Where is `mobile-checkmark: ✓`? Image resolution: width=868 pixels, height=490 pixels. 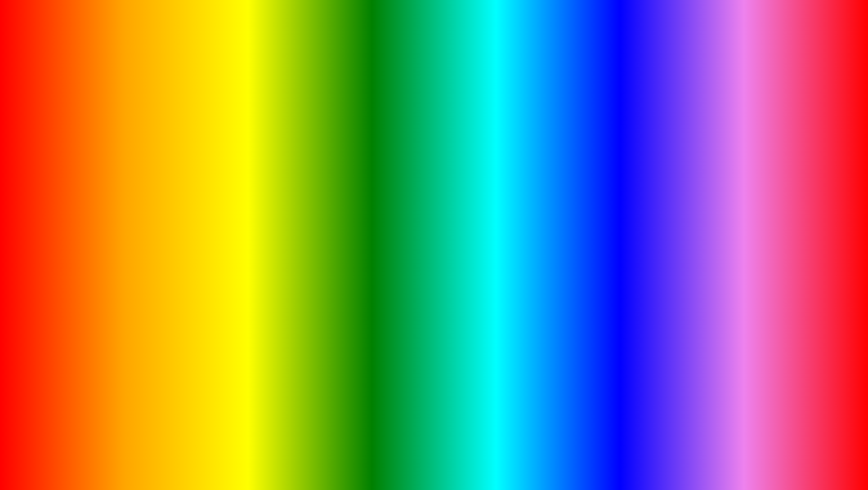 mobile-checkmark: ✓ is located at coordinates (190, 218).